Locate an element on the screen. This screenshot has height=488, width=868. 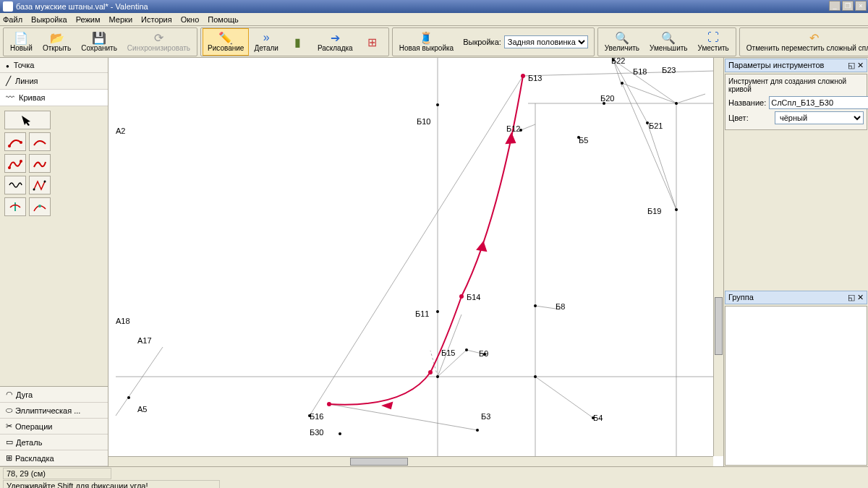
menu-file: Файл is located at coordinates (13, 20).